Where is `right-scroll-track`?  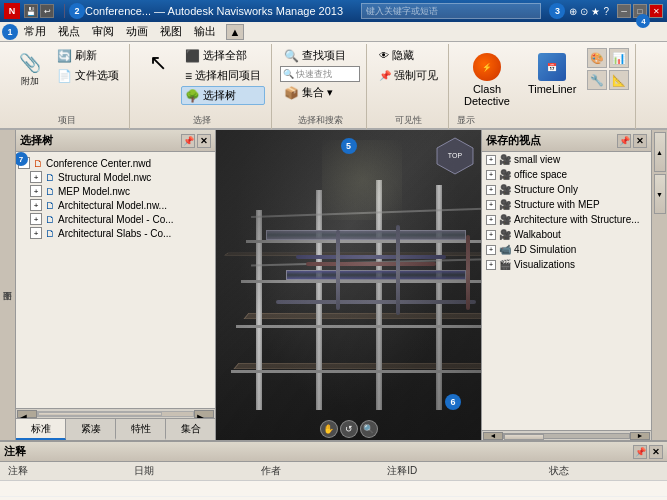
right-scroll-track is located at coordinates (566, 436).